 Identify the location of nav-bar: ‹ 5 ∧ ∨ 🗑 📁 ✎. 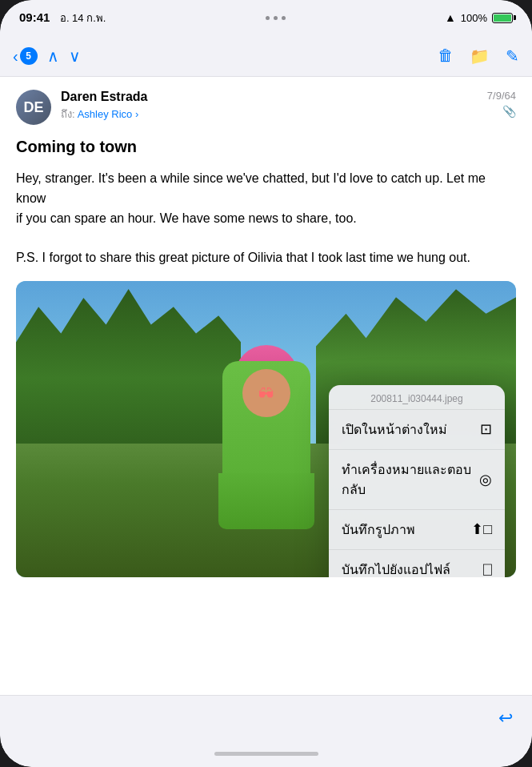
(266, 56).